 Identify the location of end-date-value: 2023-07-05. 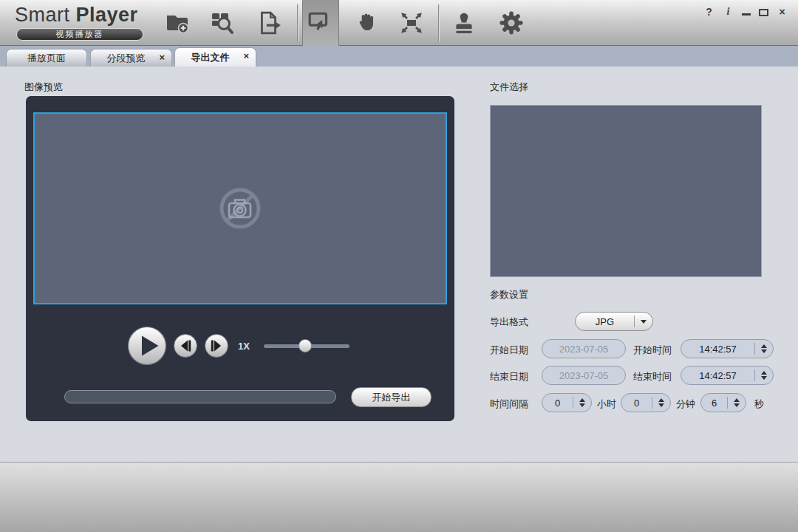
(584, 375).